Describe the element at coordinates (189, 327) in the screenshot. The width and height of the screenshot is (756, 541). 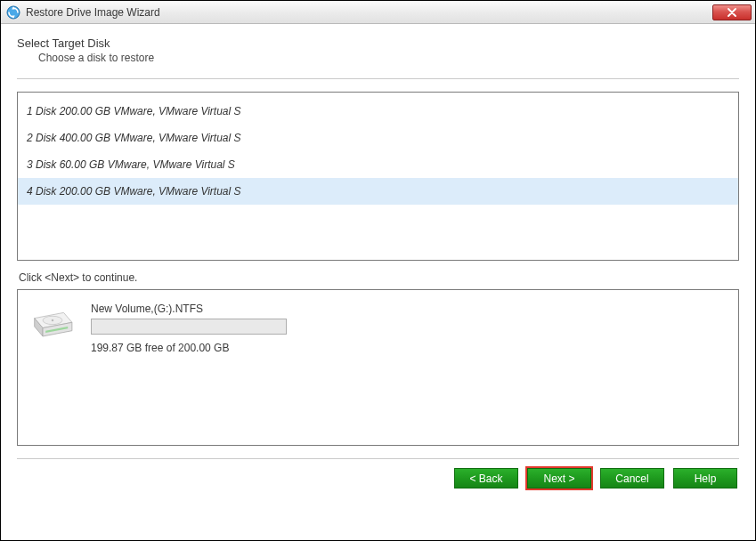
I see `volume-usage-bar` at that location.